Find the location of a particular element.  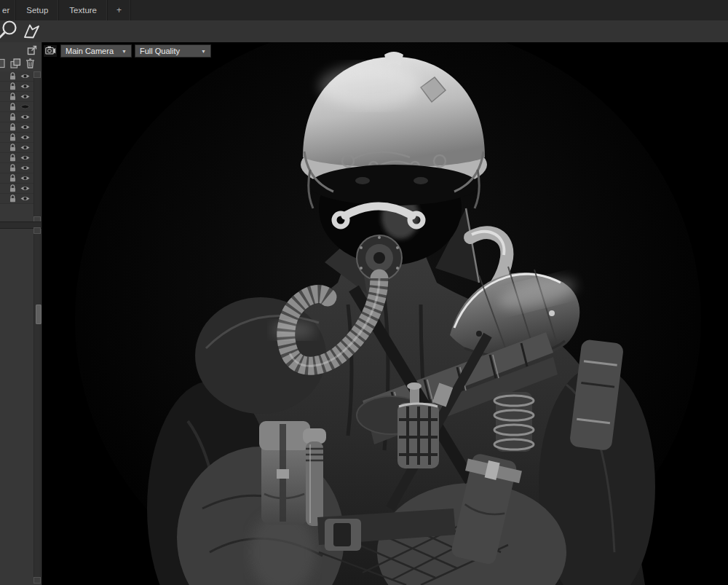

camera-icon is located at coordinates (51, 51).